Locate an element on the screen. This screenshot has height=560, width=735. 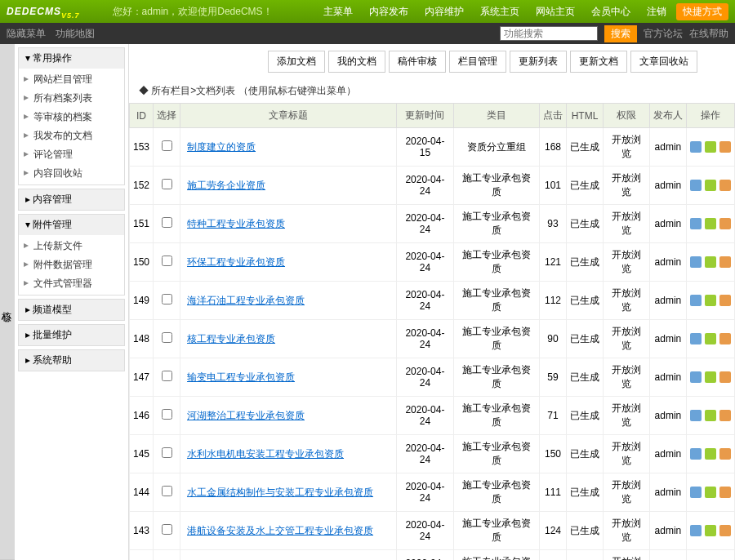
content-tab: 文章回收站 is located at coordinates (664, 62).